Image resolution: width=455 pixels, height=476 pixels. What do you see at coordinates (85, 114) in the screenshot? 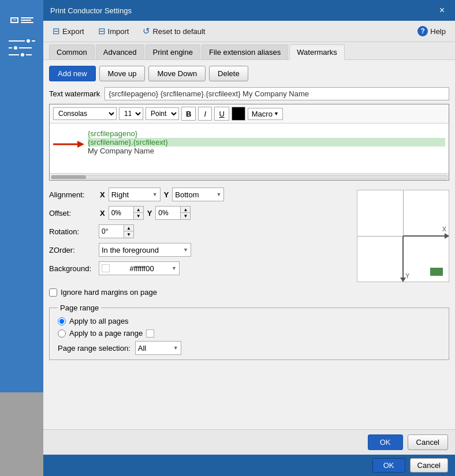
I see `font-family-select: Consolas` at bounding box center [85, 114].